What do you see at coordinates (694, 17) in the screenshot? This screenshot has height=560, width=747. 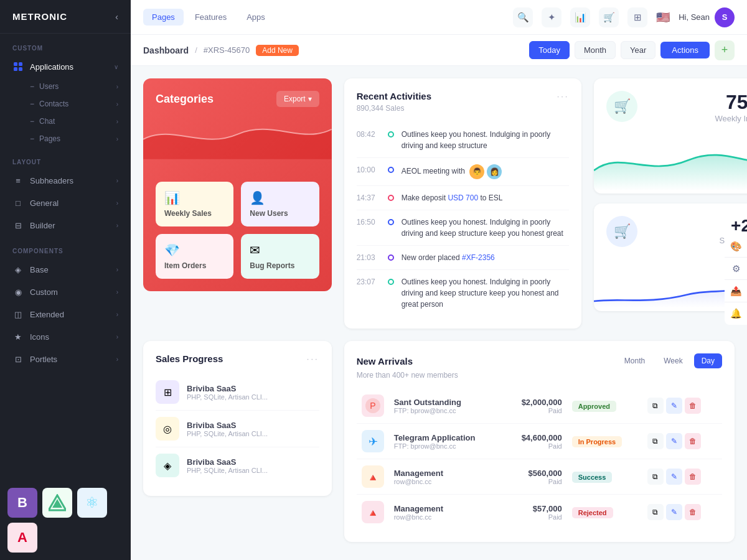 I see `user-greeting: Hi, Sean` at bounding box center [694, 17].